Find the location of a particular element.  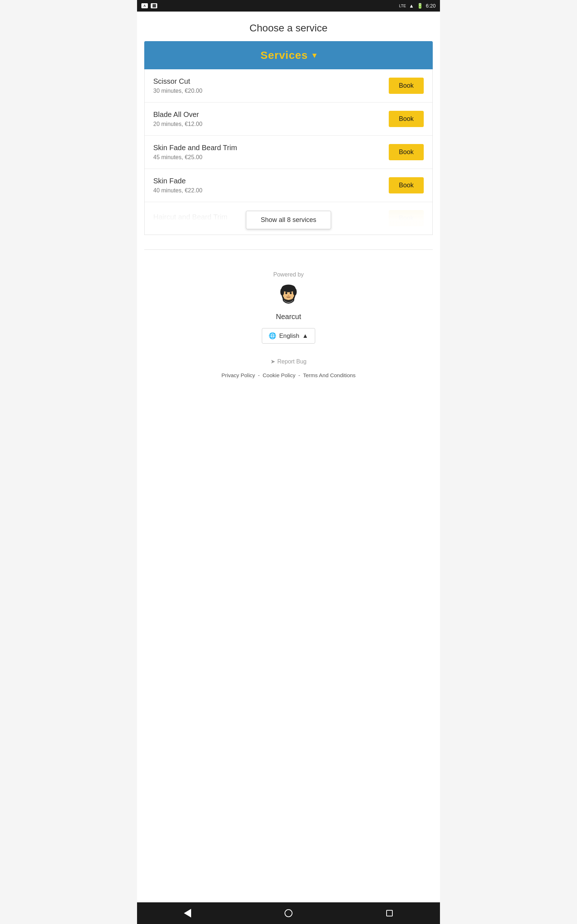

services-section: Services ▾ Scissor Cut 30 minutes, €20.0… is located at coordinates (288, 138).